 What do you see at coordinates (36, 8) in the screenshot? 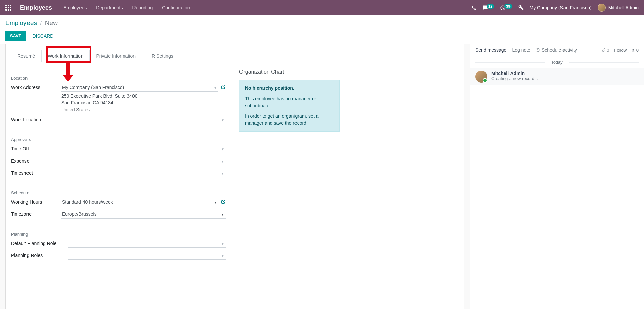
I see `app-title: Employees` at bounding box center [36, 8].